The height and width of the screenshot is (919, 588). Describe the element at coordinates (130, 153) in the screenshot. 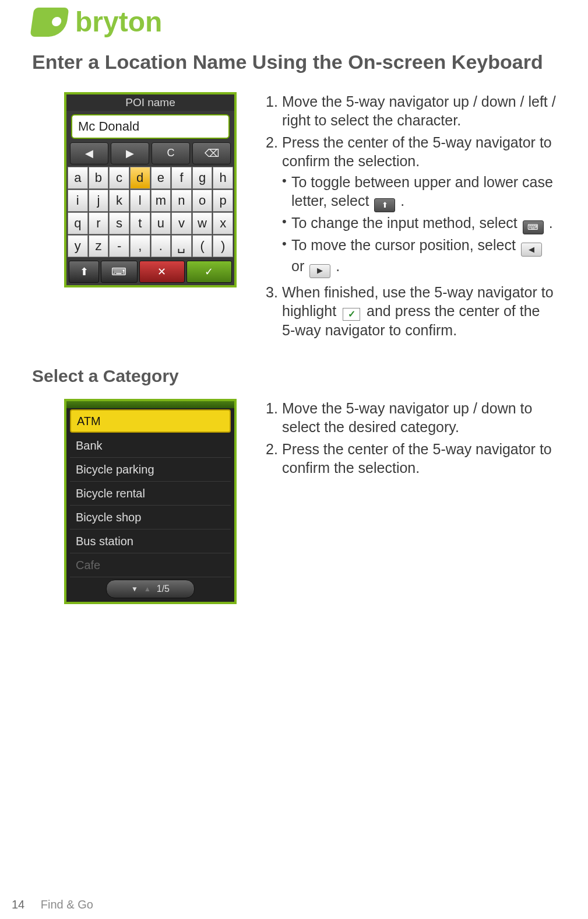

I see `cursor-right-button: ▶` at that location.